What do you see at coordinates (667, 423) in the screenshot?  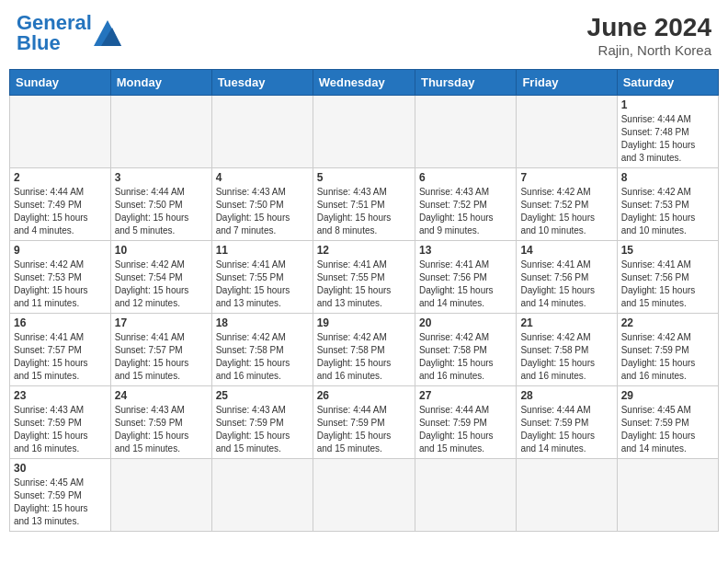 I see `calendar-cell: 29Sunrise: 4:45 AM Sunset: 7:59 PM Dayli…` at bounding box center [667, 423].